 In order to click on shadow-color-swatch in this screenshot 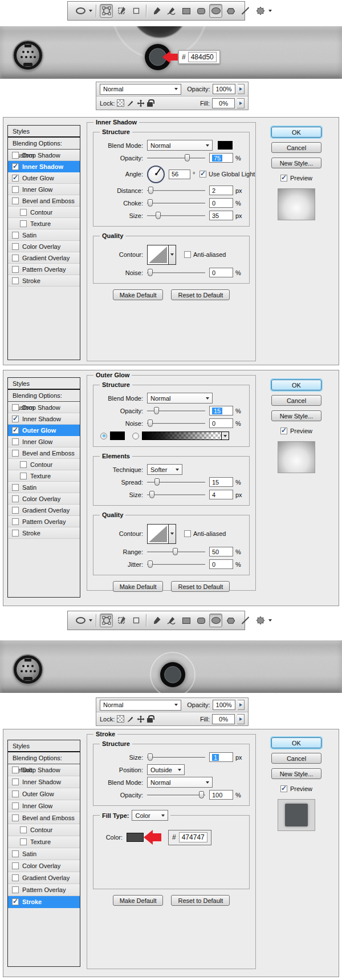, I will do `click(225, 145)`.